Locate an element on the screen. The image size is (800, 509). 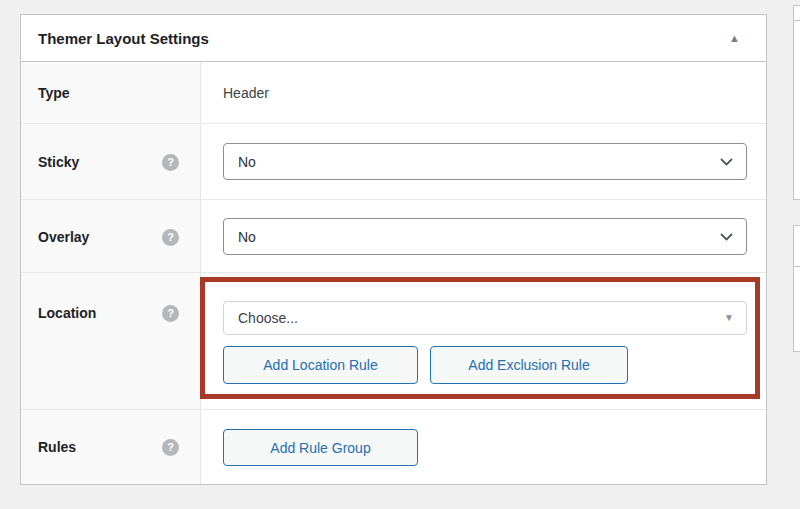
sticky-label: Sticky is located at coordinates (58, 162).